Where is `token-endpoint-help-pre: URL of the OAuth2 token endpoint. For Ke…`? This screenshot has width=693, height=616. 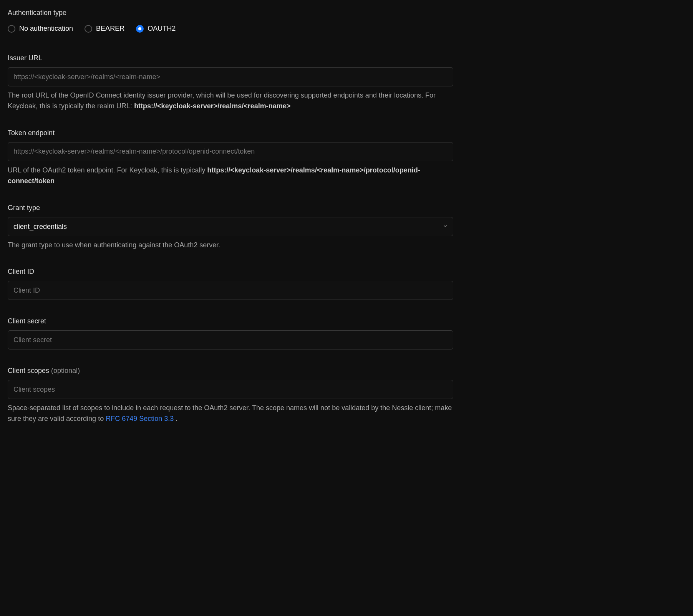
token-endpoint-help-pre: URL of the OAuth2 token endpoint. For Ke… is located at coordinates (108, 170).